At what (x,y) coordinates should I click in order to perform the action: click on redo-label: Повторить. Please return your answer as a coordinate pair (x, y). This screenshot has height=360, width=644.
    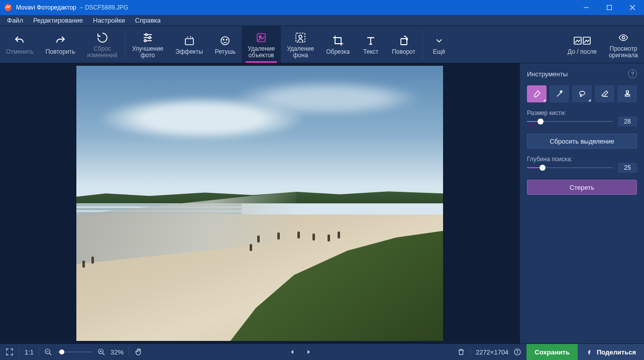
    Looking at the image, I should click on (60, 52).